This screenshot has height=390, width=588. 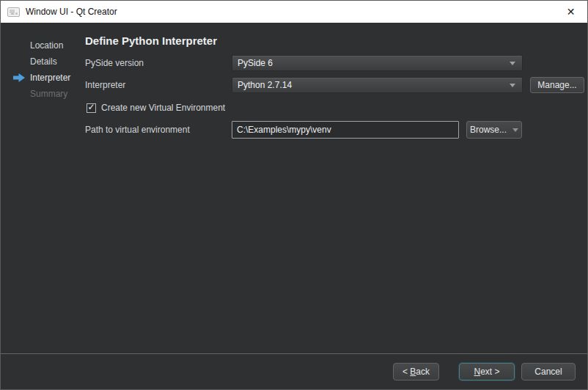 What do you see at coordinates (163, 108) in the screenshot?
I see `create-venv-label: Create new Virtual Environment` at bounding box center [163, 108].